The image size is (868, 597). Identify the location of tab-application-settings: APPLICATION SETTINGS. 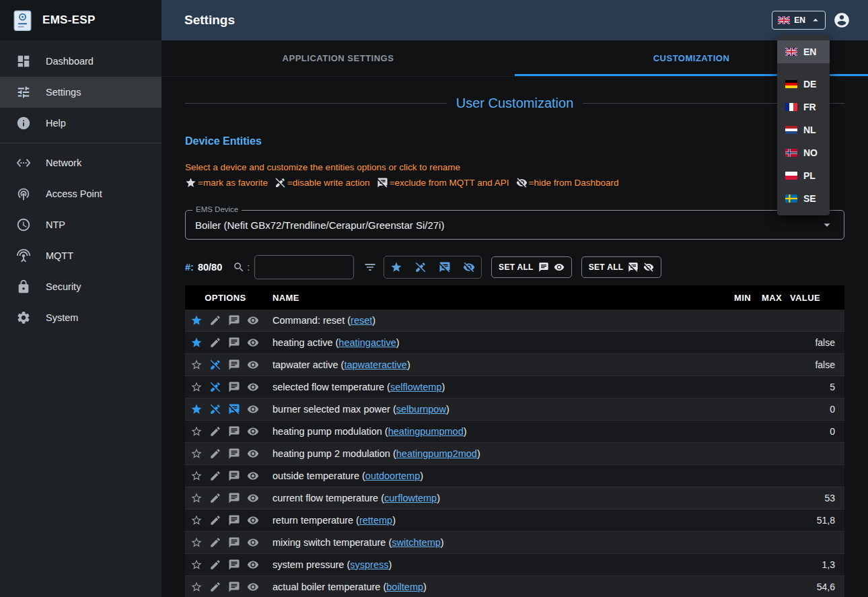
(338, 58).